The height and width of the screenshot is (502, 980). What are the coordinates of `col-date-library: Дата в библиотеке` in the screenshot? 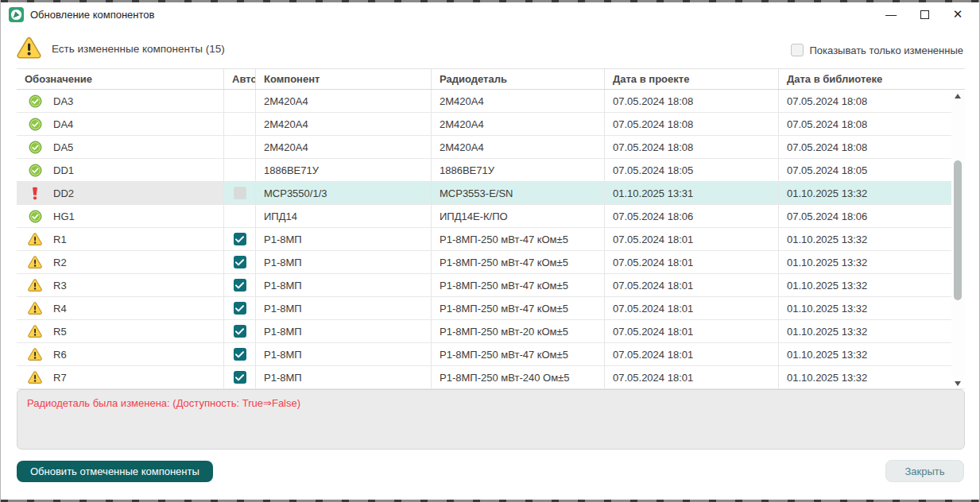 It's located at (872, 79).